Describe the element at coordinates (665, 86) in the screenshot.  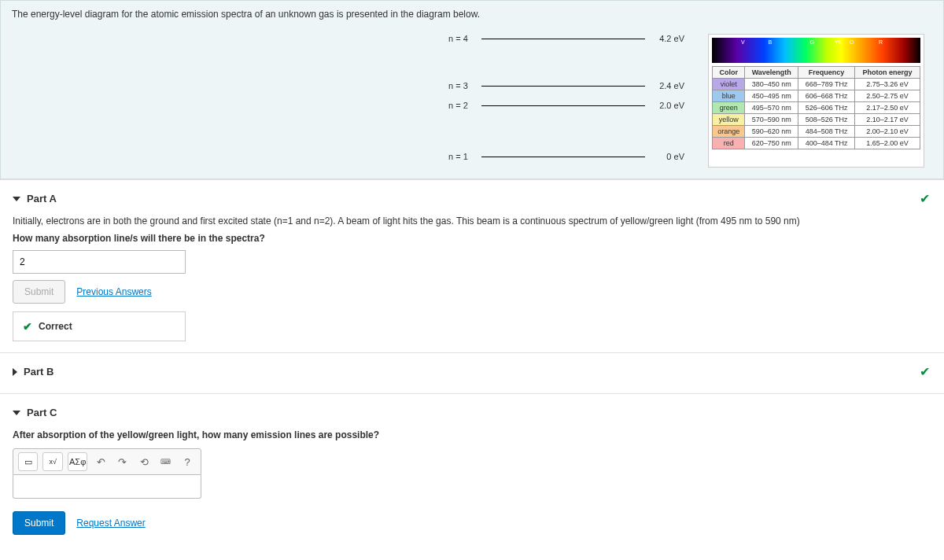
I see `level-energy: 2.4 eV` at that location.